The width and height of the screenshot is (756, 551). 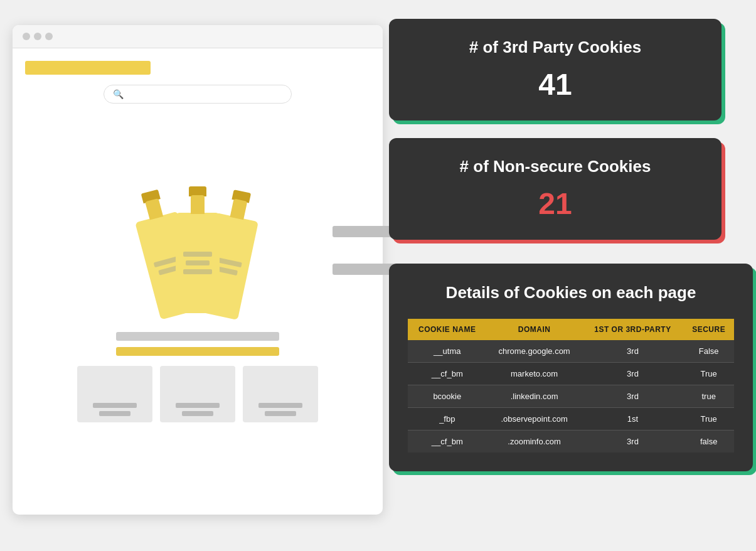 What do you see at coordinates (709, 329) in the screenshot?
I see `col-secure: SECURE` at bounding box center [709, 329].